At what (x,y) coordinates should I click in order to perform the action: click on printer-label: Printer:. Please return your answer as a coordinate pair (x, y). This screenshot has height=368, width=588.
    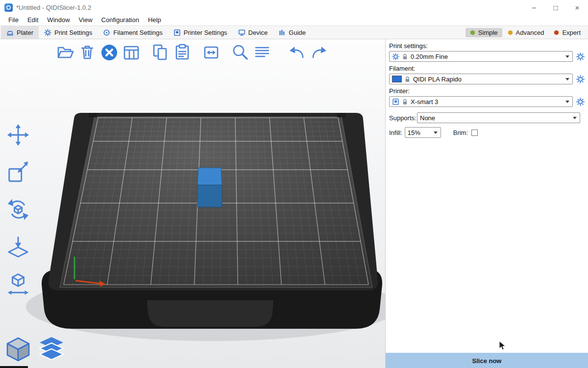
    Looking at the image, I should click on (487, 91).